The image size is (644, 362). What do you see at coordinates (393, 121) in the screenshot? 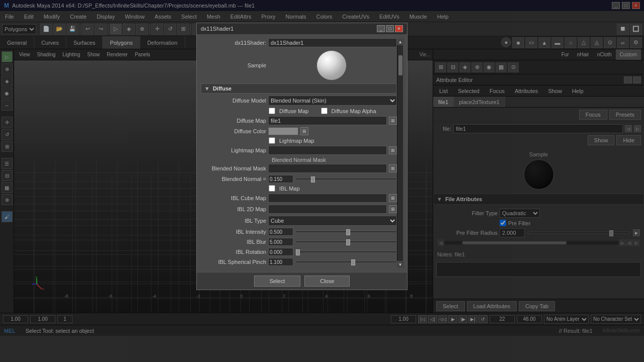
I see `diffuse-map-connect-btn: ⊞` at bounding box center [393, 121].